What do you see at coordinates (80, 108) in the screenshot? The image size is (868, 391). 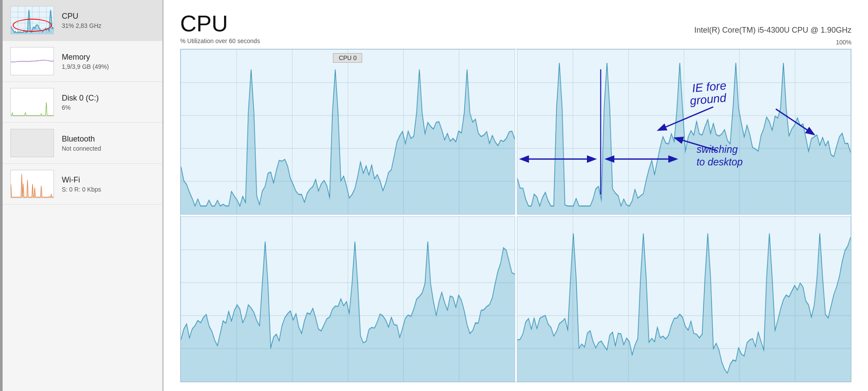 I see `disk-sub: 6%` at bounding box center [80, 108].